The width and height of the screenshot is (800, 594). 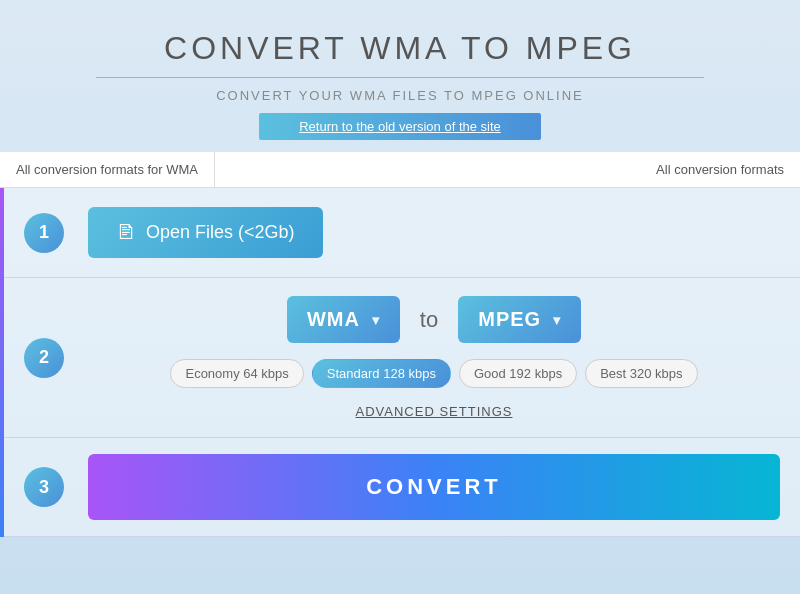 What do you see at coordinates (220, 232) in the screenshot?
I see `open-files-label: Open Files (<2Gb)` at bounding box center [220, 232].